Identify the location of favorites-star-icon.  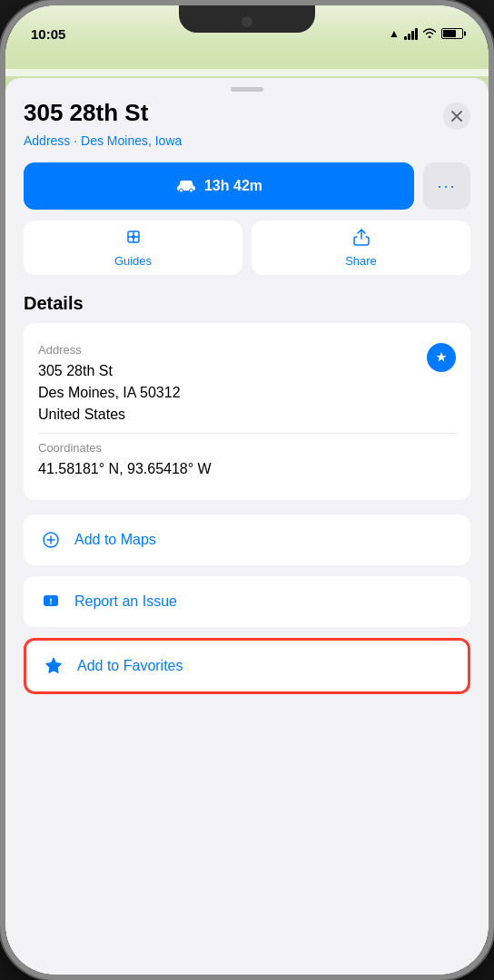
(54, 666).